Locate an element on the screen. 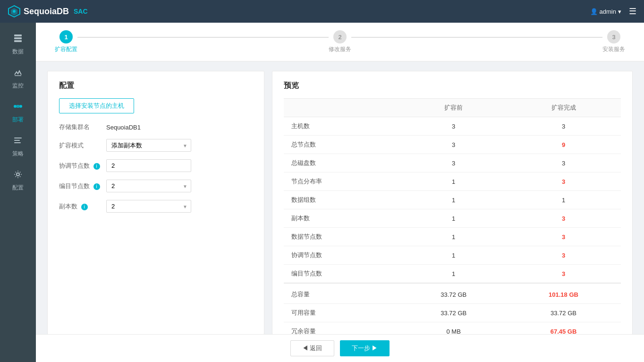  wizard-step-3-circle: 3 is located at coordinates (614, 37).